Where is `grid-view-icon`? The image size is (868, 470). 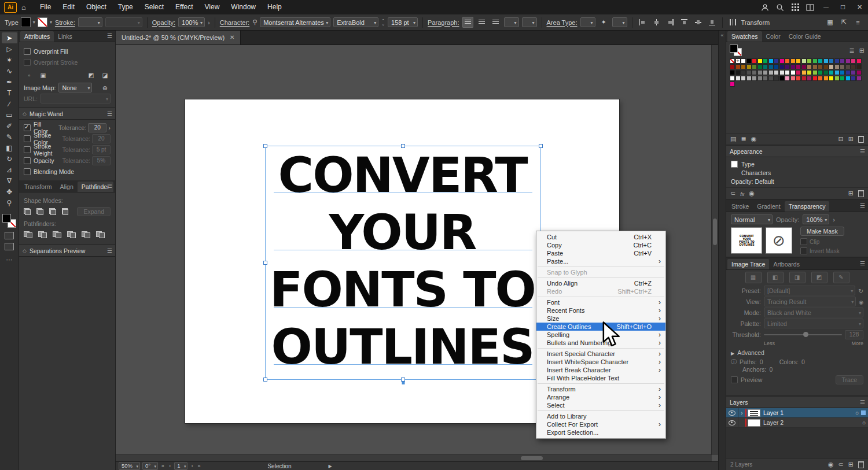 grid-view-icon is located at coordinates (862, 51).